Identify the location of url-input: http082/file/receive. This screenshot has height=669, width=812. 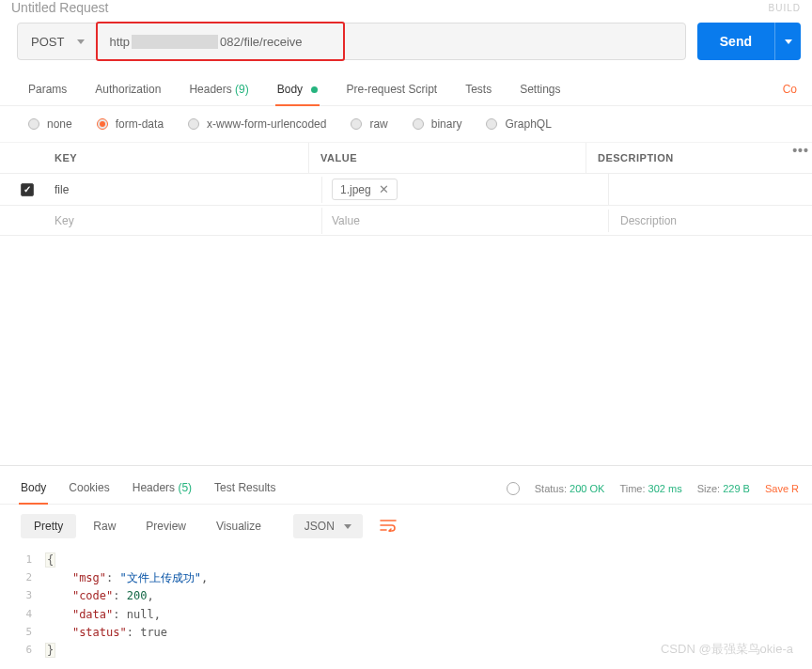
(391, 41).